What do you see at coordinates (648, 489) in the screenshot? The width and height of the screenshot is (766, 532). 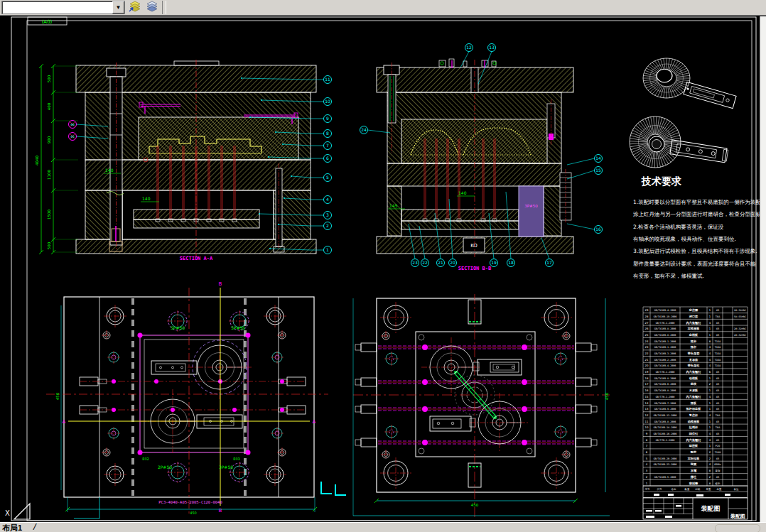 I see `svg-text: 序号` at bounding box center [648, 489].